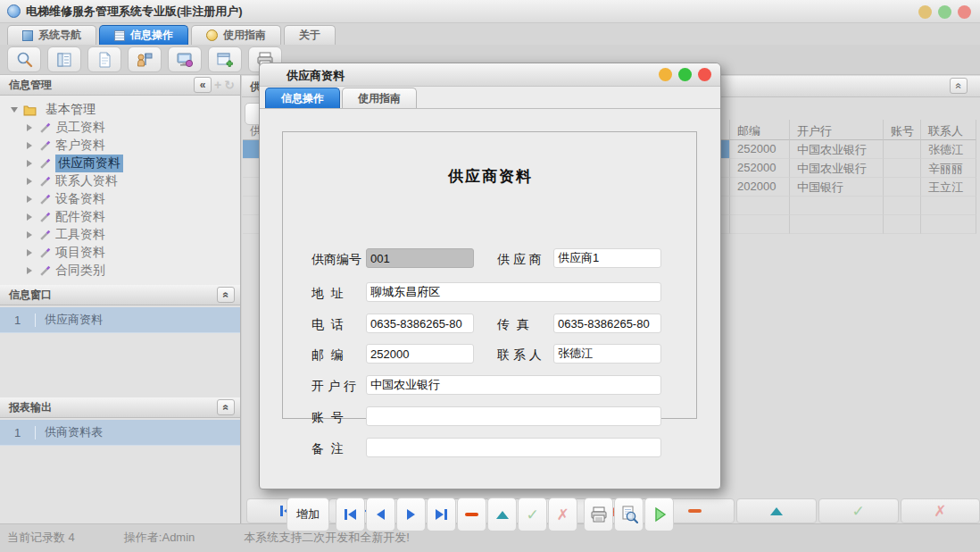 The image size is (980, 552). I want to click on info-window-list-item: 1 供应商资料, so click(120, 320).